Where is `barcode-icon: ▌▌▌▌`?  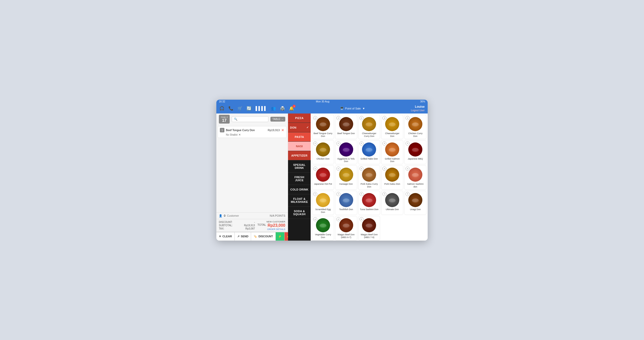
barcode-icon: ▌▌▌▌ is located at coordinates (261, 108).